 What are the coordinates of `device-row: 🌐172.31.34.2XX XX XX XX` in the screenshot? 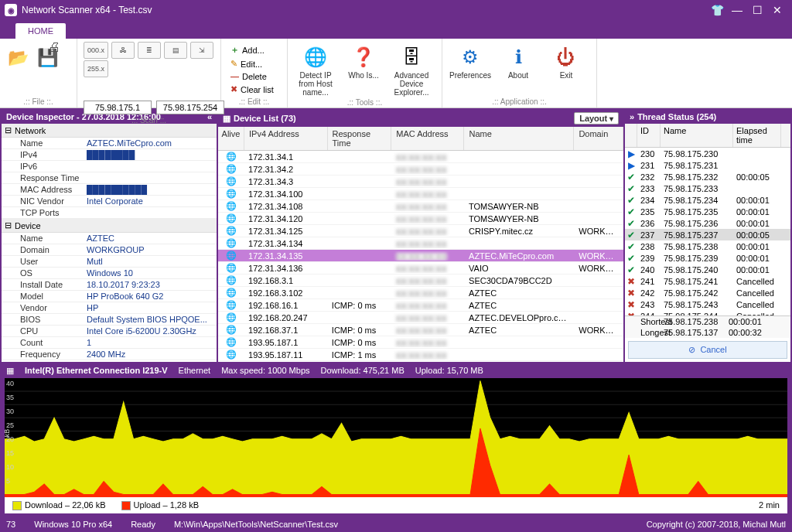 It's located at (421, 169).